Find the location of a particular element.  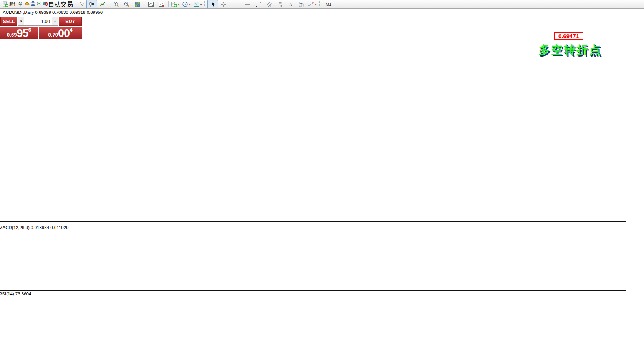

candlestick-button is located at coordinates (92, 4).